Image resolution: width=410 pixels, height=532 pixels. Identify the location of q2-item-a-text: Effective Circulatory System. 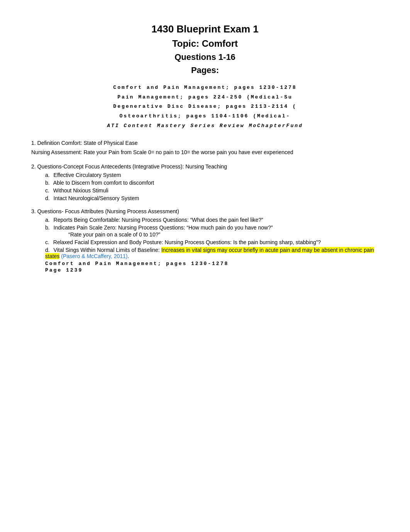
(87, 175).